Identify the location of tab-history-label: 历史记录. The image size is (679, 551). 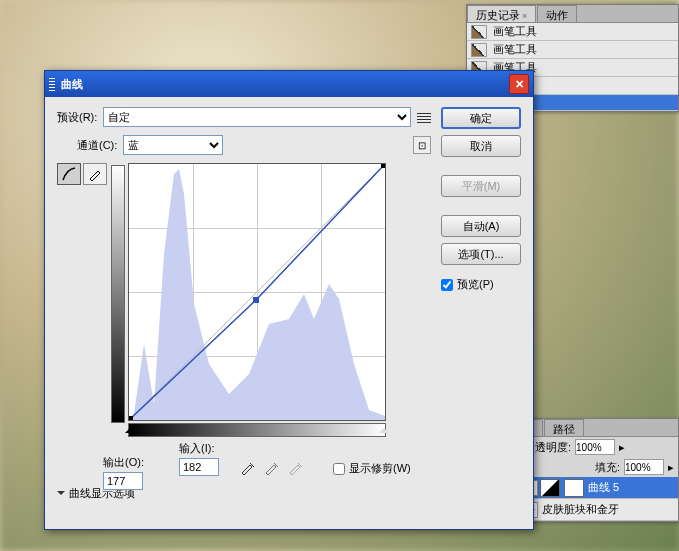
(498, 15).